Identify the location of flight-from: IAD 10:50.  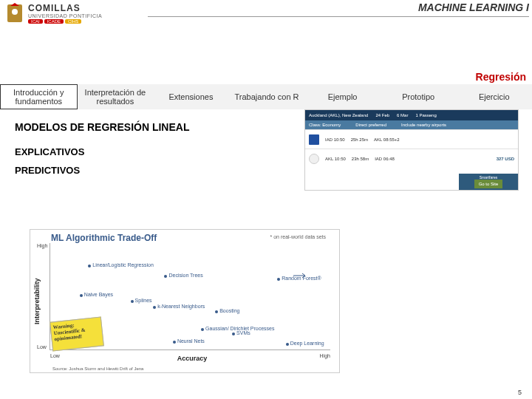
(335, 140).